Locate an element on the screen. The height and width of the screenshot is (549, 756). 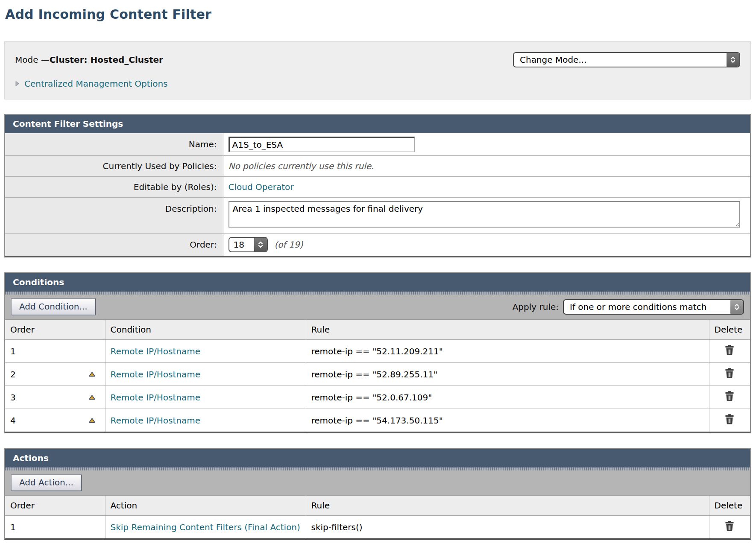
centralized-management-options-link: Centralized Management Options is located at coordinates (96, 84).